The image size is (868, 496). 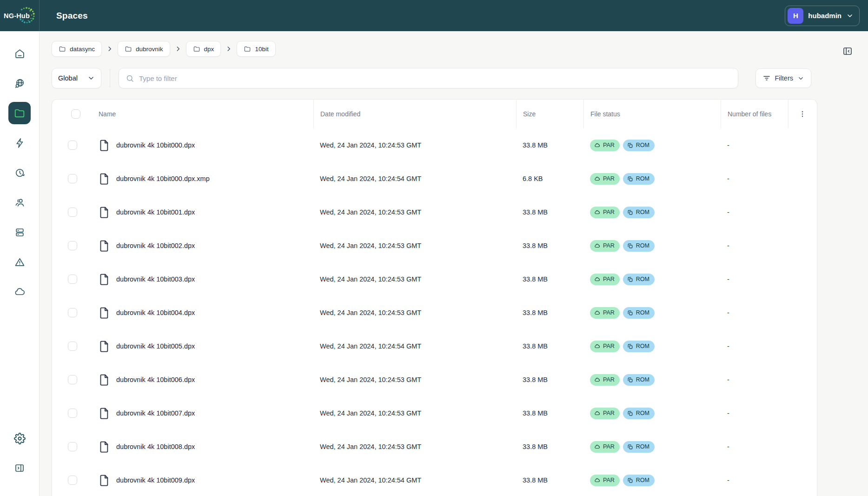 What do you see at coordinates (825, 16) in the screenshot?
I see `user-name: hubadmin` at bounding box center [825, 16].